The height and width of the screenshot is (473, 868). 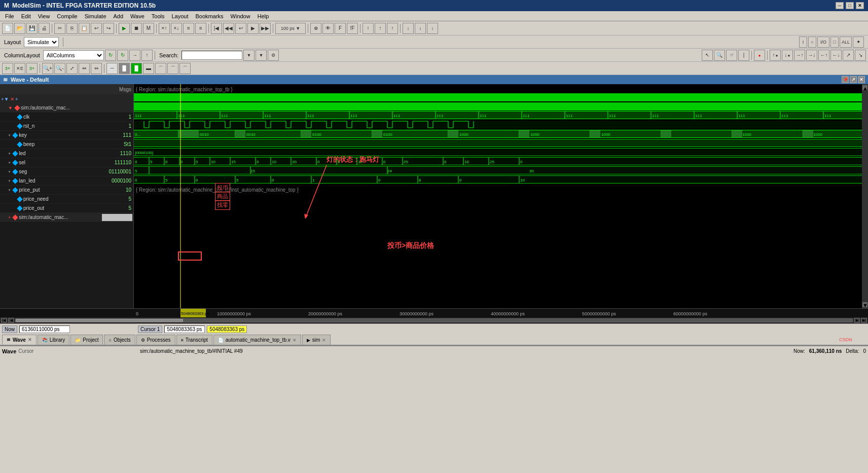 What do you see at coordinates (265, 28) in the screenshot?
I see `sim-run-all: ▶▶` at bounding box center [265, 28].